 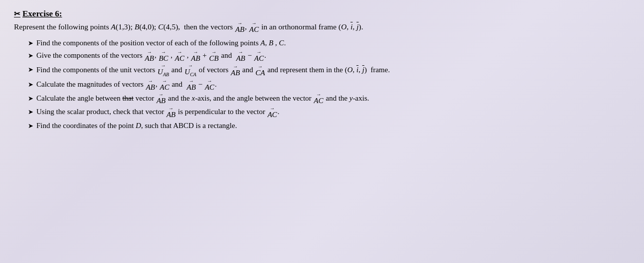 What do you see at coordinates (332, 71) in the screenshot?
I see `bullet-content-3: Find the components of the unit vectors …` at bounding box center [332, 71].